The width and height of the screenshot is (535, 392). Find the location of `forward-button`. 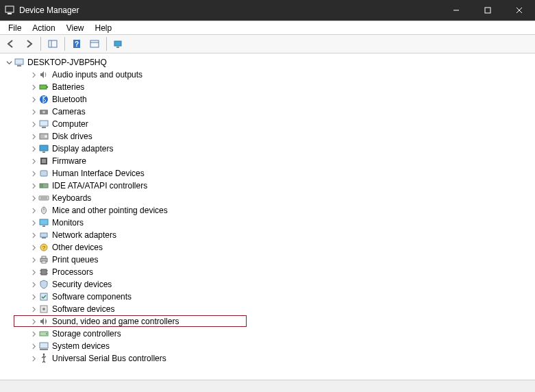

forward-button is located at coordinates (29, 44).